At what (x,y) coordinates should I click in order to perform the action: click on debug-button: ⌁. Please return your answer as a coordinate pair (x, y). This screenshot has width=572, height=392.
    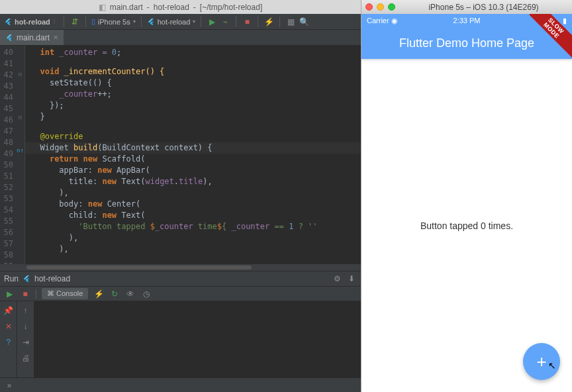
    Looking at the image, I should click on (225, 22).